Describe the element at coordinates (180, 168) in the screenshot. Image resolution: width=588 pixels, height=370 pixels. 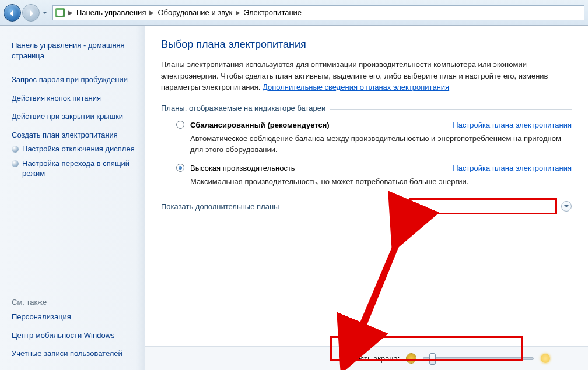
I see `radio-high-performance` at that location.